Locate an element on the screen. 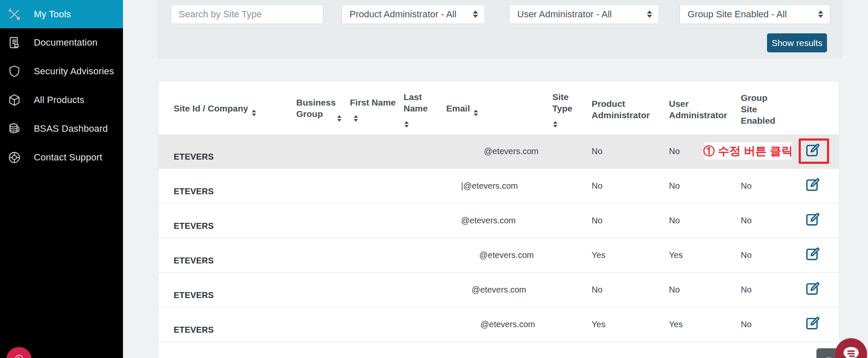  column-header-label: Product Administrator is located at coordinates (621, 109).